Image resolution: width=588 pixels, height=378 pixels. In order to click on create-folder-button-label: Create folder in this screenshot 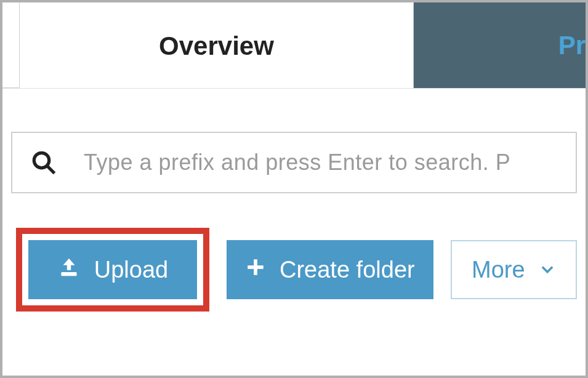, I will do `click(347, 270)`.